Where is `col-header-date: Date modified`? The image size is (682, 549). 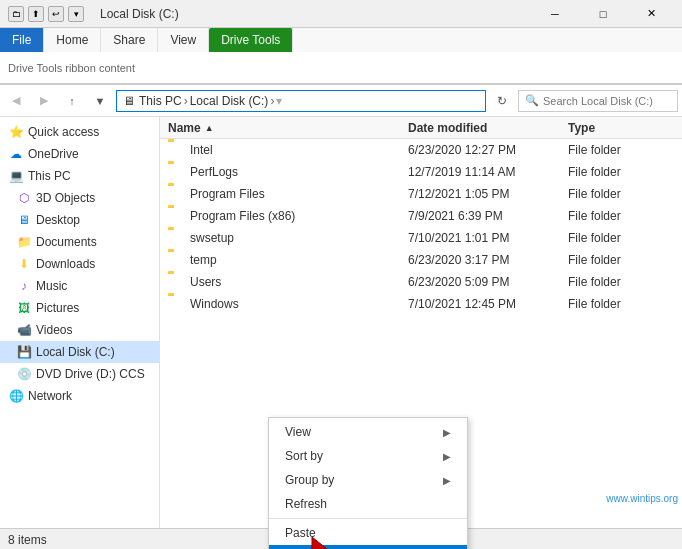 col-header-date: Date modified is located at coordinates (488, 128).